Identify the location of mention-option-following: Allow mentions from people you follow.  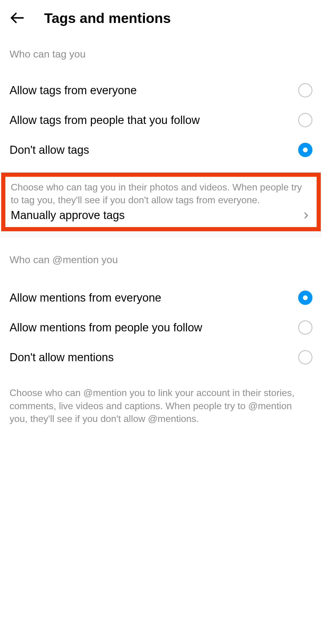
(161, 328).